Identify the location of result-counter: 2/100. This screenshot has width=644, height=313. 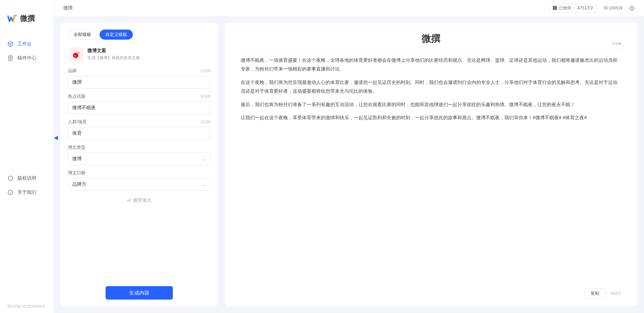
(617, 44).